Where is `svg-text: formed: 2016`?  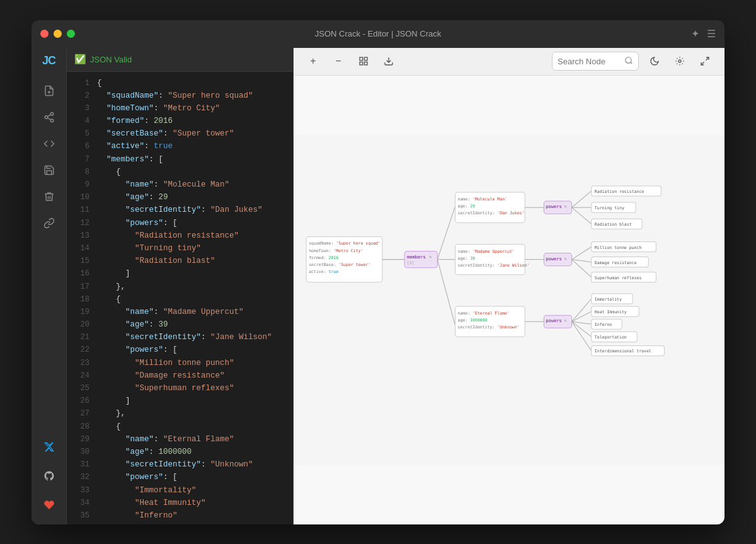 svg-text: formed: 2016 is located at coordinates (324, 257).